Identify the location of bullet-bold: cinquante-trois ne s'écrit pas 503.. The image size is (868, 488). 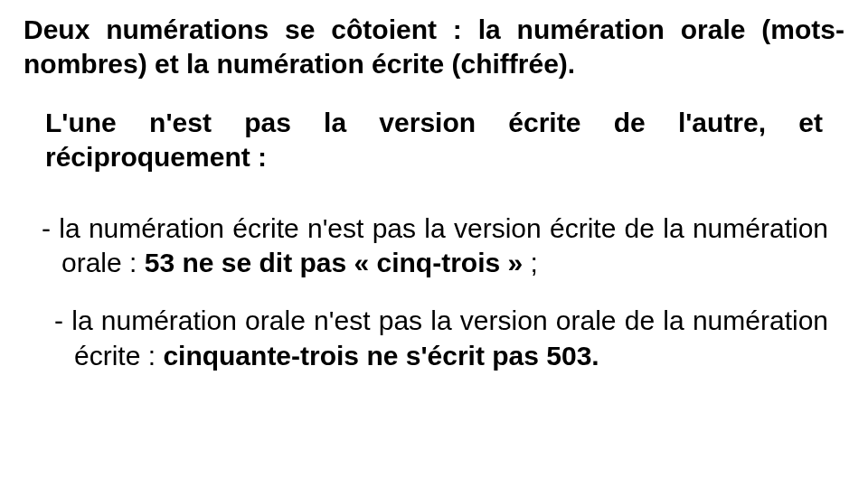
(381, 356).